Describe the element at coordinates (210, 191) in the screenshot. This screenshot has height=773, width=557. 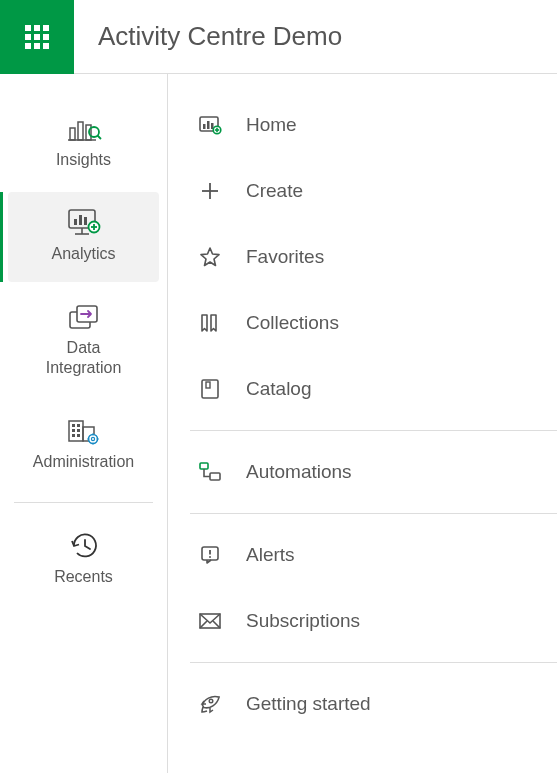
I see `create-icon` at that location.